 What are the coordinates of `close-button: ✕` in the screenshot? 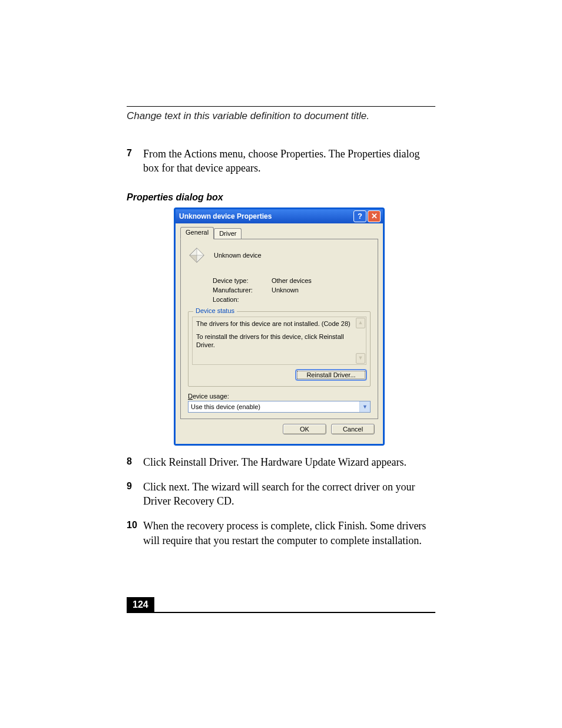 It's located at (374, 216).